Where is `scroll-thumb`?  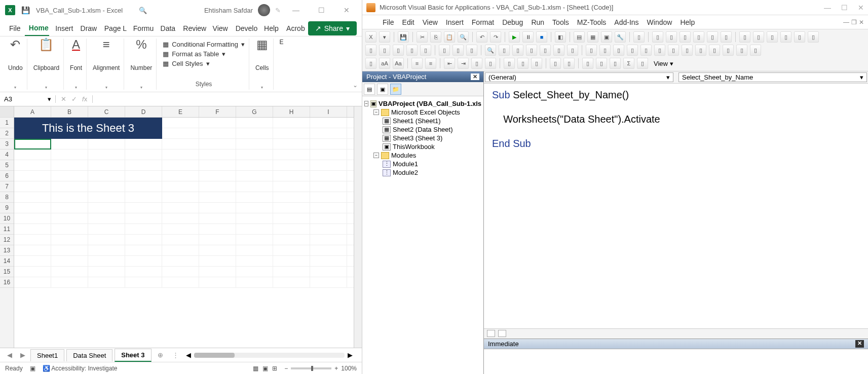
scroll-thumb is located at coordinates (214, 355).